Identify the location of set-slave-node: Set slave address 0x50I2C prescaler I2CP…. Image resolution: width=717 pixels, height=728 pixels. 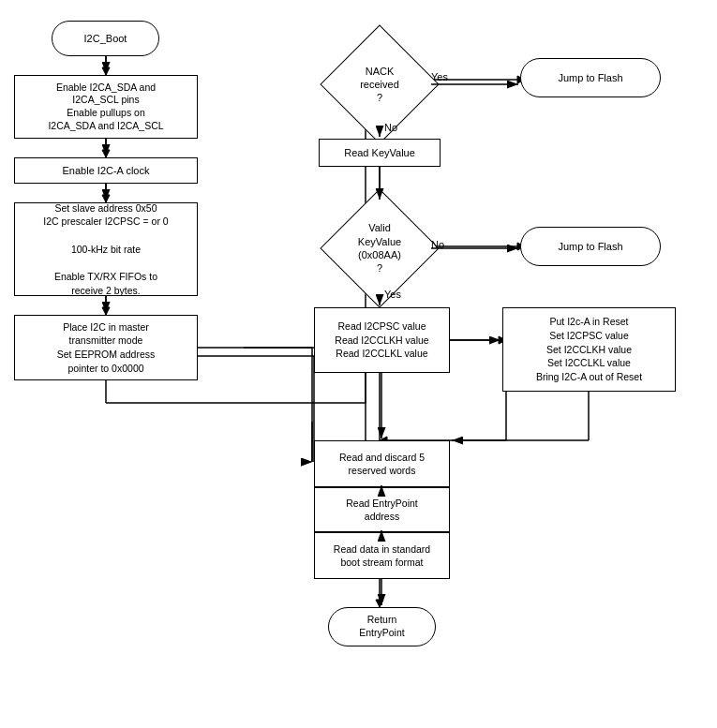
(106, 249).